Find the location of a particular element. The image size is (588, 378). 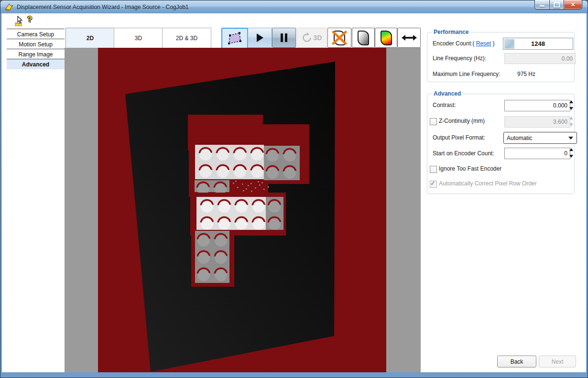

contrast-spinner is located at coordinates (571, 105).